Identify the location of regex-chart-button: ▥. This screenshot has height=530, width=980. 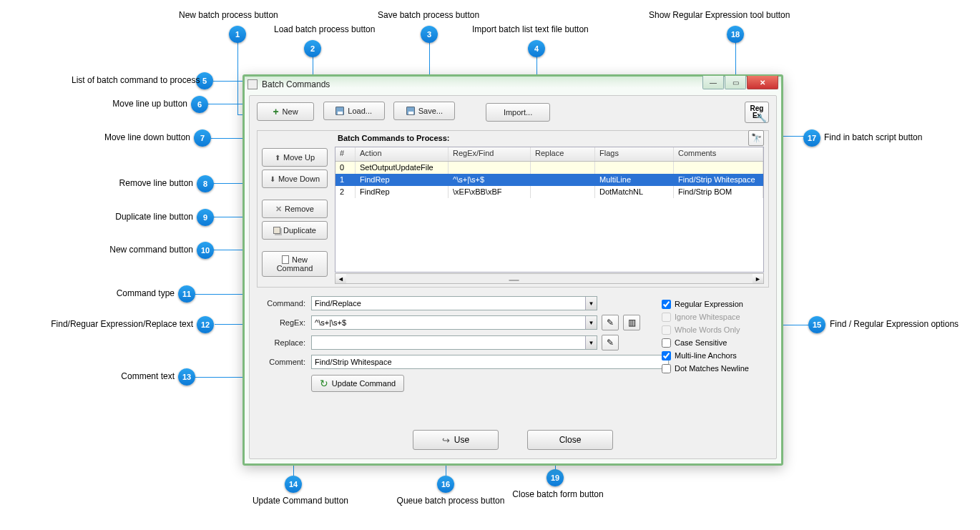
(632, 323).